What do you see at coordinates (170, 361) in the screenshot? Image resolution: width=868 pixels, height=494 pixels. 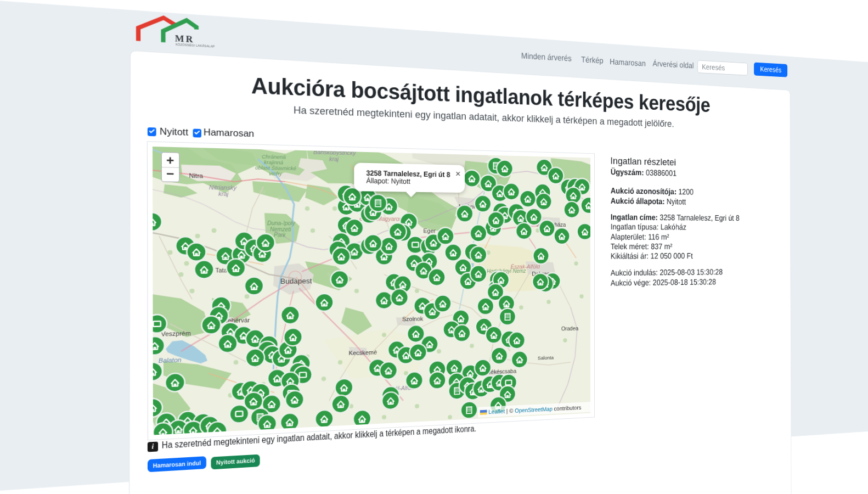 I see `svg-text: Balaton` at bounding box center [170, 361].